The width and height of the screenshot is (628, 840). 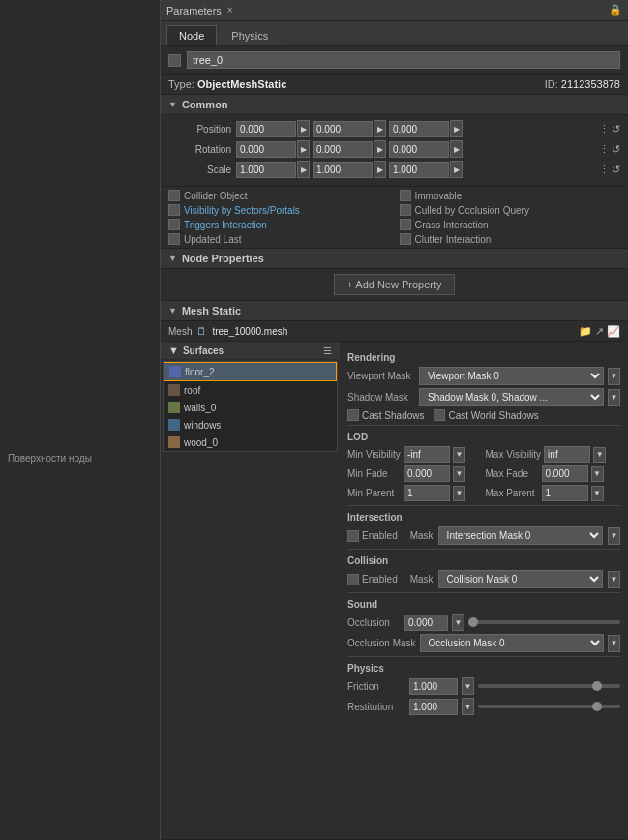 I want to click on scale-x-arrow: ▶, so click(x=304, y=169).